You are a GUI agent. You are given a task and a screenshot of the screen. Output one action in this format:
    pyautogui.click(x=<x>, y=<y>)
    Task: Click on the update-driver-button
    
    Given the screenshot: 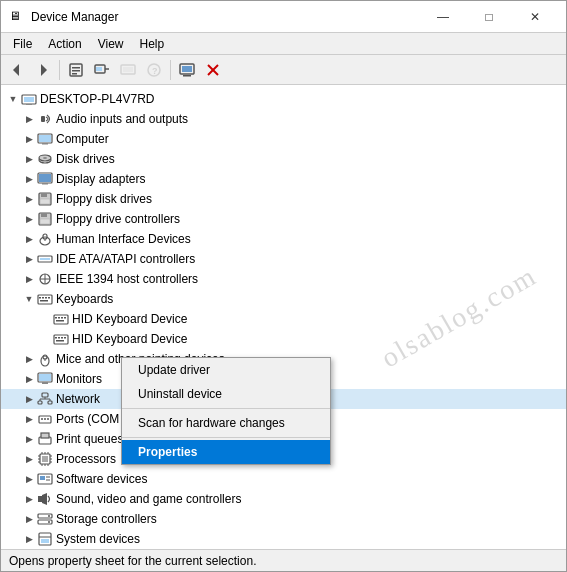 What is the action you would take?
    pyautogui.click(x=128, y=70)
    